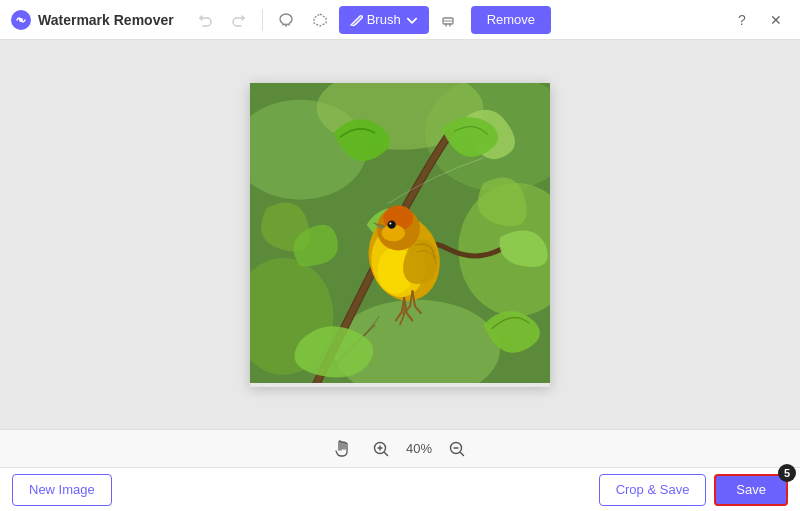  I want to click on brush-label: Brush, so click(384, 20).